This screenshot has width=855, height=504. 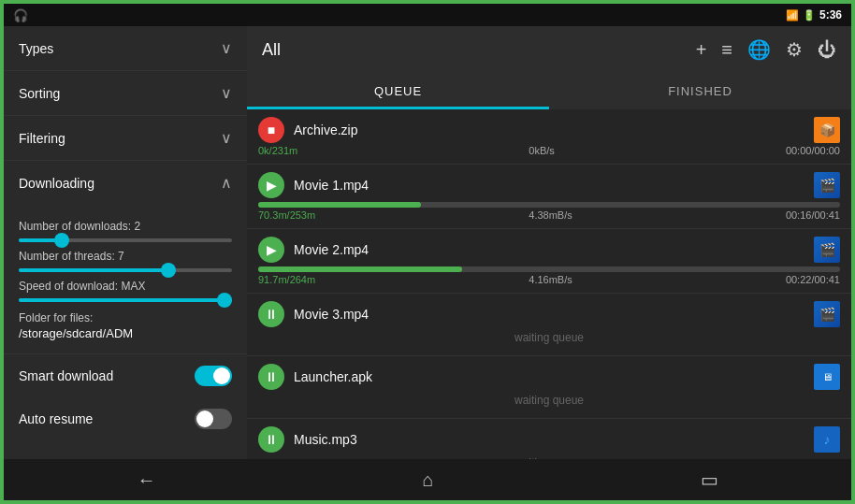 What do you see at coordinates (827, 377) in the screenshot?
I see `item-thumb-launcher: 🖥` at bounding box center [827, 377].